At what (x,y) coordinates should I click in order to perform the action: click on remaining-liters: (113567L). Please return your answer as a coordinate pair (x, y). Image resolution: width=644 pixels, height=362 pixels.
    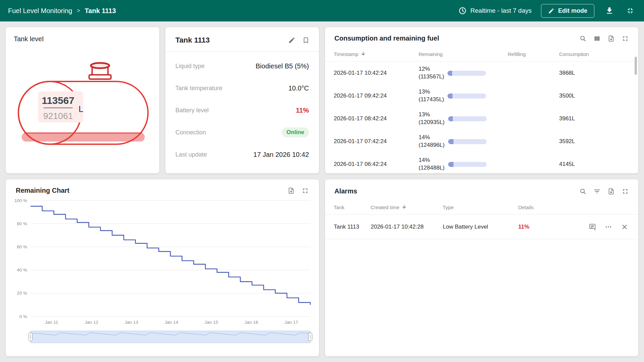
    Looking at the image, I should click on (431, 77).